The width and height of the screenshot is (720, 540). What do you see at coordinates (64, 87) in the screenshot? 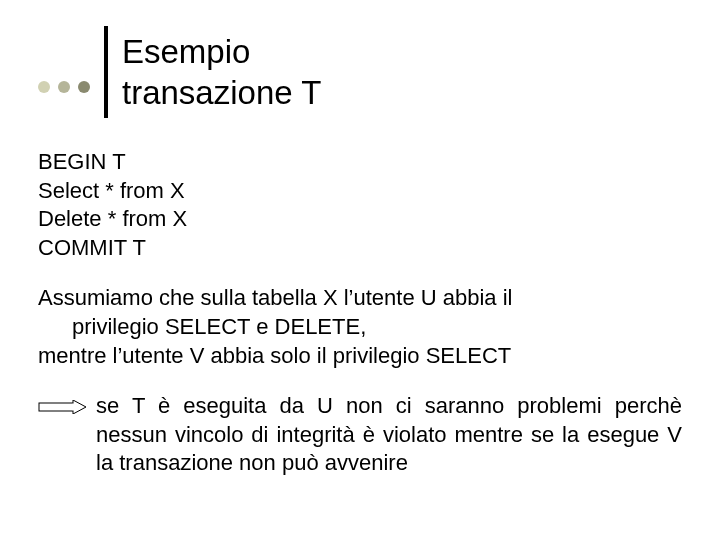
I see `decoration-dots` at bounding box center [64, 87].